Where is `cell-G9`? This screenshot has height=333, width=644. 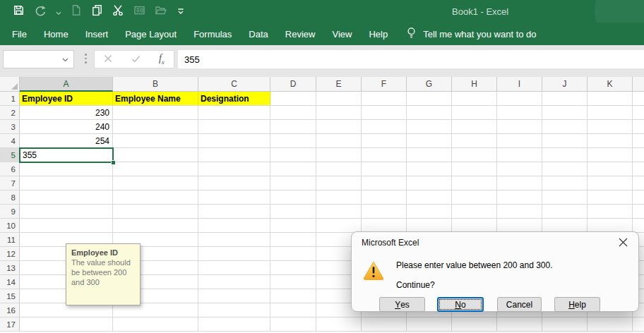
cell-G9 is located at coordinates (429, 212).